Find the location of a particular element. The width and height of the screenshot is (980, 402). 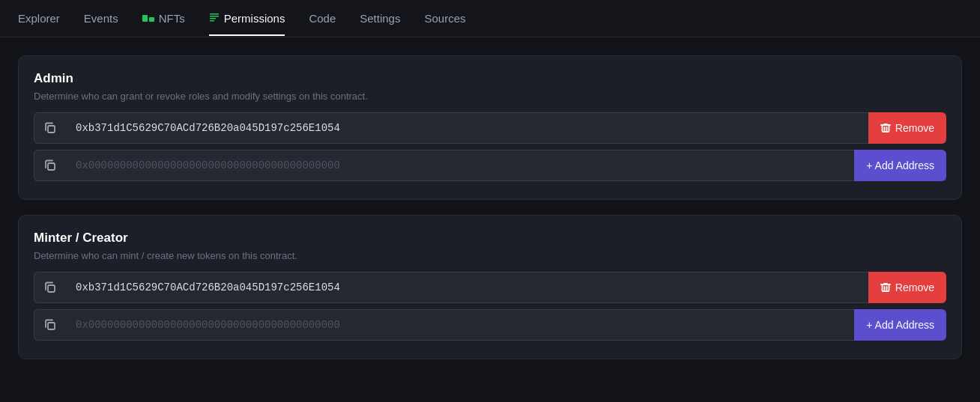

main-nav: Explorer Events NFTs Permissions Code Se… is located at coordinates (490, 19).